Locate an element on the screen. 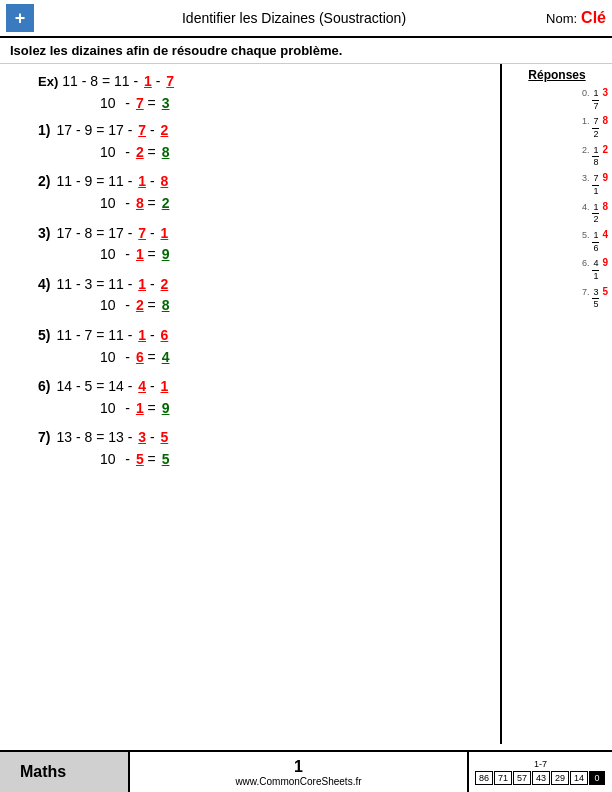 Image resolution: width=612 pixels, height=792 pixels. example-space1: - is located at coordinates (126, 104).